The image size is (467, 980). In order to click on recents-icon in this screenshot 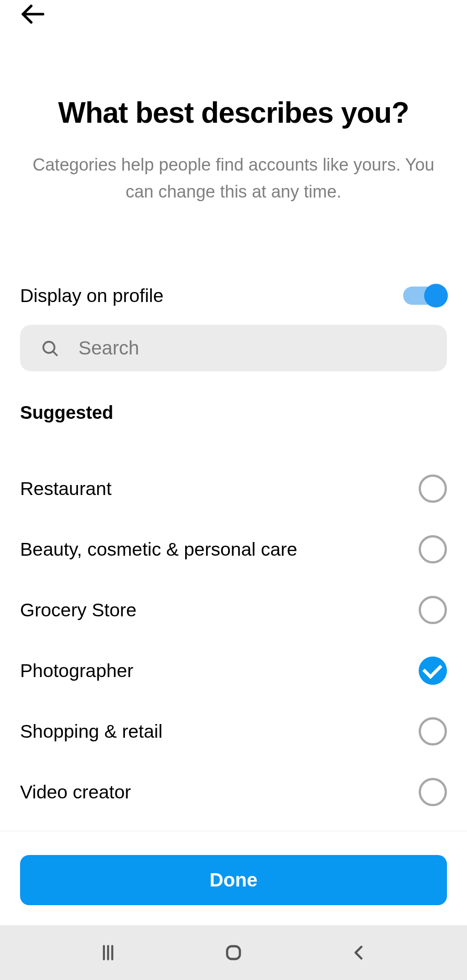, I will do `click(108, 953)`.